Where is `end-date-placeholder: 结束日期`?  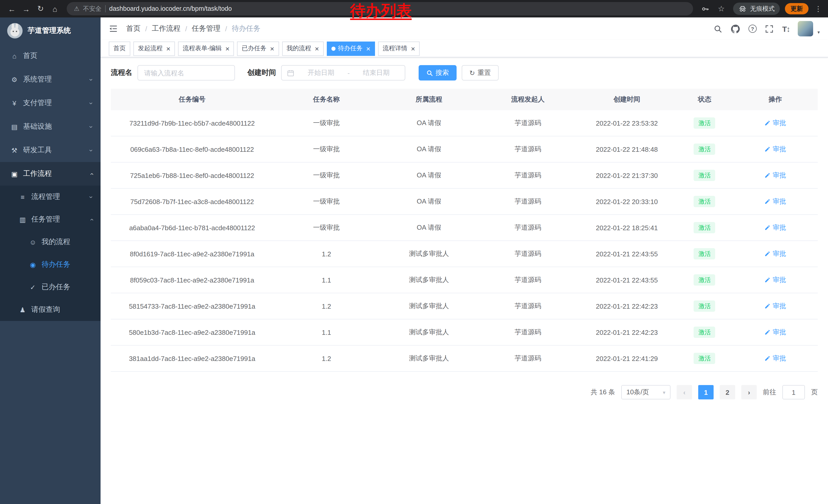
end-date-placeholder: 结束日期 is located at coordinates (376, 73).